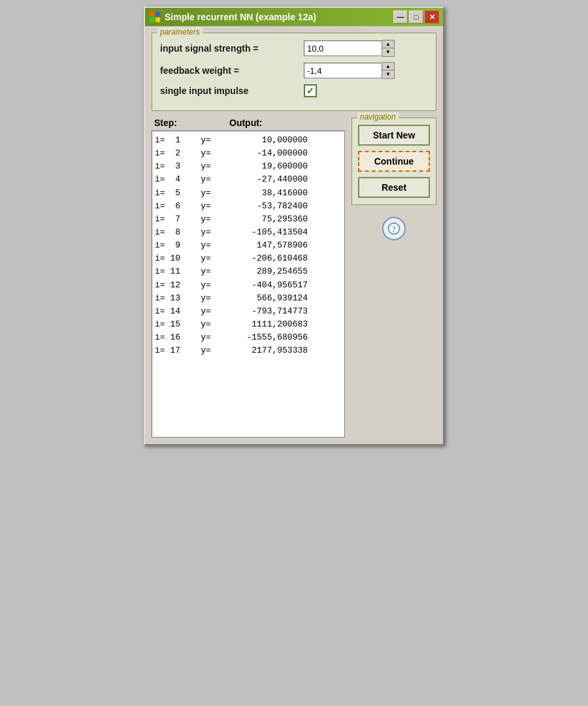 The width and height of the screenshot is (588, 706). What do you see at coordinates (248, 351) in the screenshot?
I see `table-row: i= 17 y= 2177,953338` at bounding box center [248, 351].